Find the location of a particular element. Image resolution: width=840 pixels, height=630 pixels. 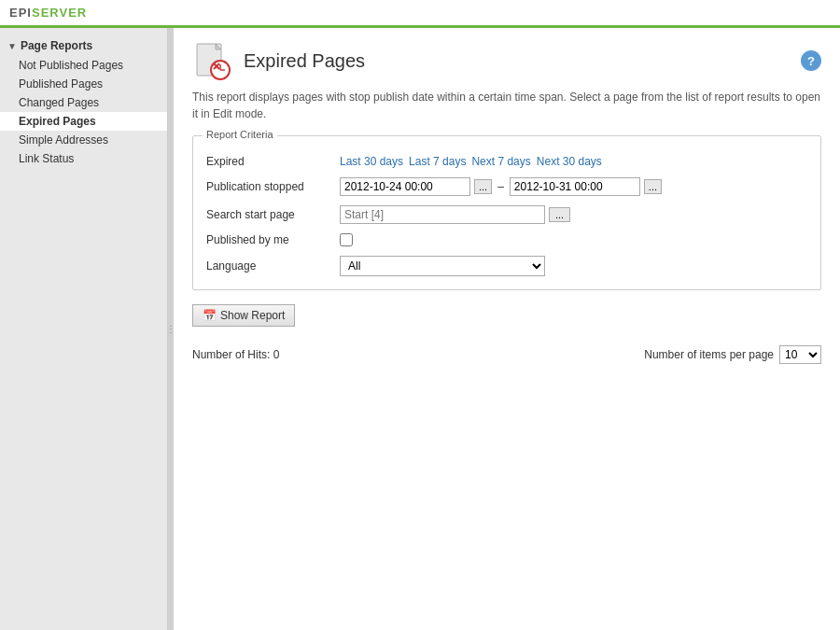

quick-link-next7: Next 7 days is located at coordinates (500, 161).